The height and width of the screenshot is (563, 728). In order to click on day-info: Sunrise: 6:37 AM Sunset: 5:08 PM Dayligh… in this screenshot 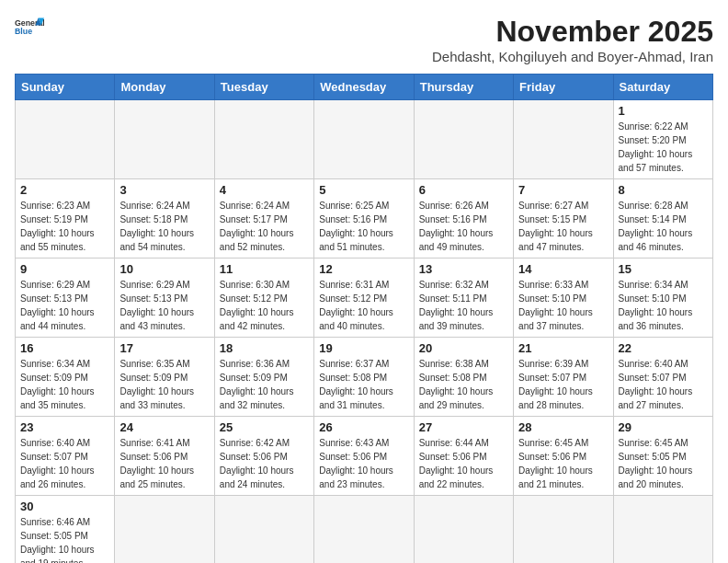, I will do `click(364, 385)`.